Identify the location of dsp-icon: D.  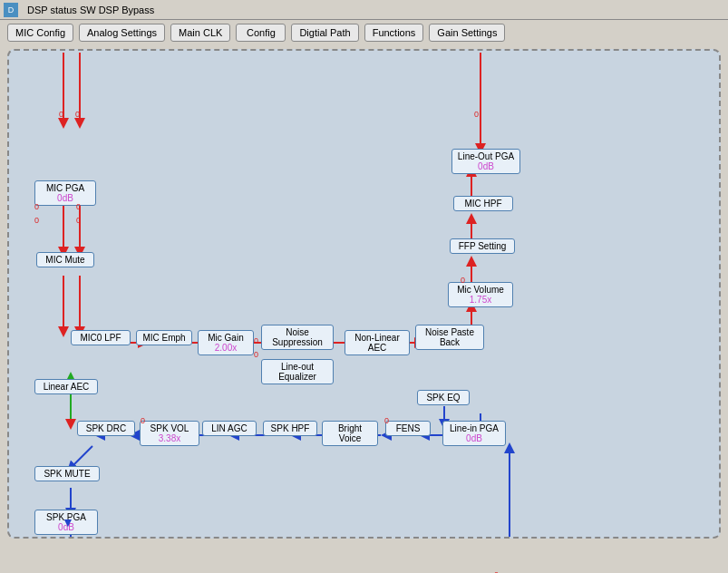
(11, 10).